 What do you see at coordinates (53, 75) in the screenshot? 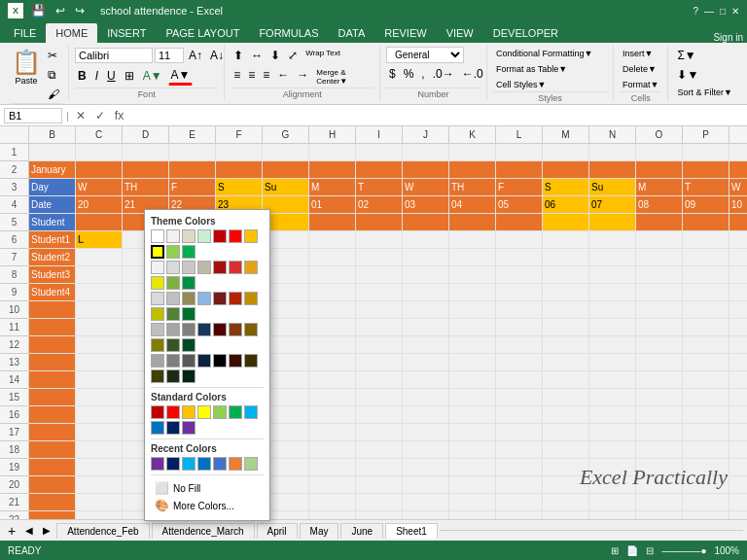
I see `copy-button: ⧉` at bounding box center [53, 75].